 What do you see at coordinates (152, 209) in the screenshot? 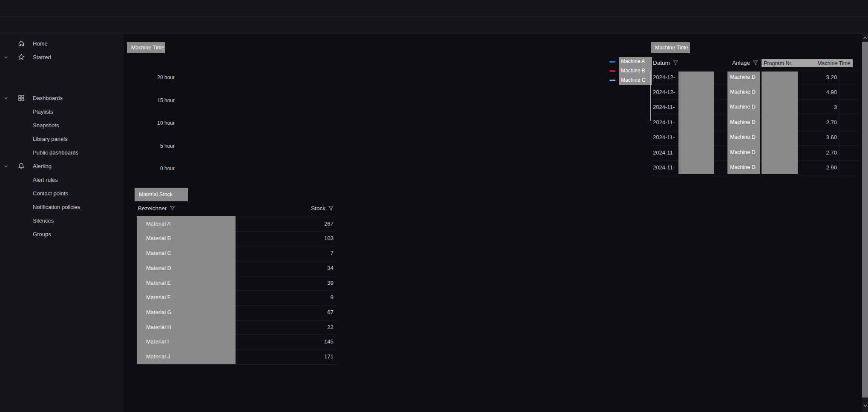
I see `column-header-bezeichner-label: Bezeichner` at bounding box center [152, 209].